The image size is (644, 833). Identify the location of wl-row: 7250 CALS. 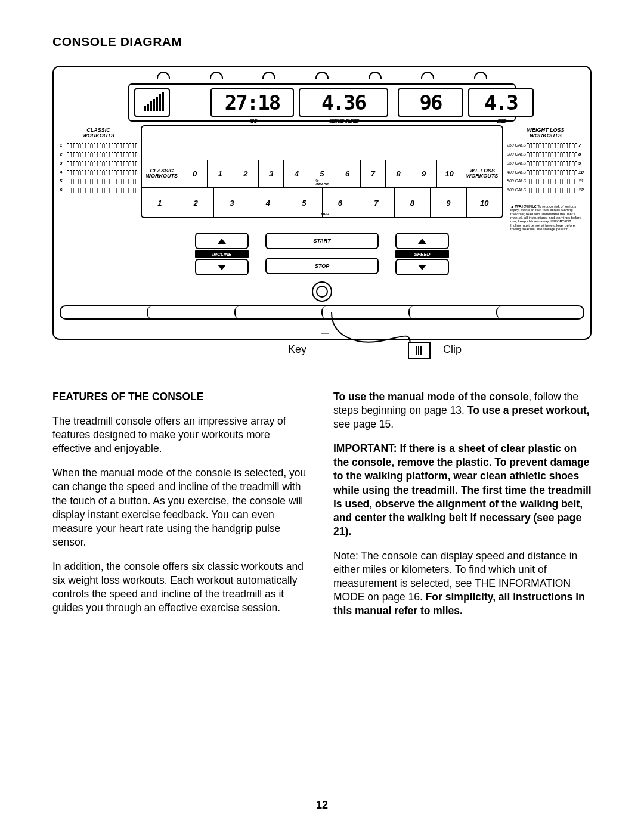
(546, 145).